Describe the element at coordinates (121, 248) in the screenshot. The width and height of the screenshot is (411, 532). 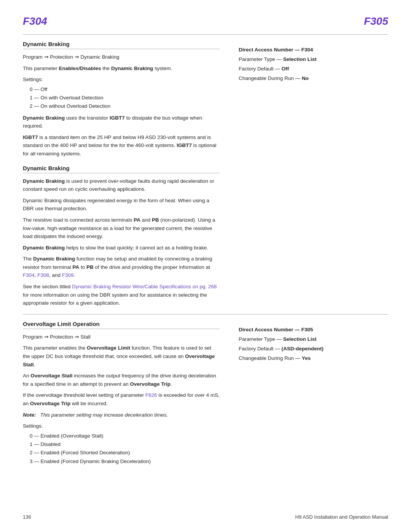
I see `section2-para4: Dynamic Braking helps to slow the load q…` at that location.